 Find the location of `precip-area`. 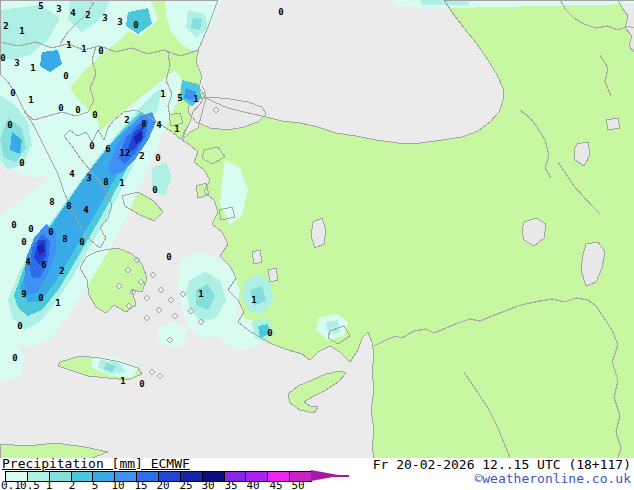

precip-area is located at coordinates (333, 327).